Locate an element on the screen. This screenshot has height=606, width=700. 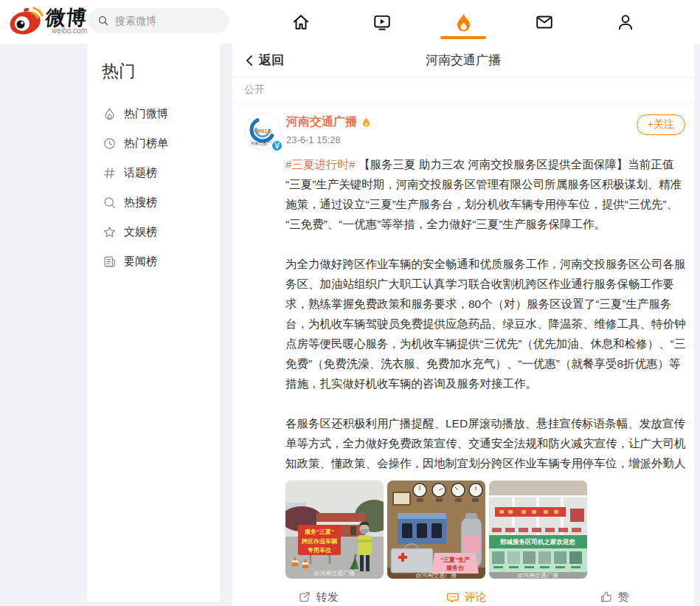
search-box is located at coordinates (159, 21).